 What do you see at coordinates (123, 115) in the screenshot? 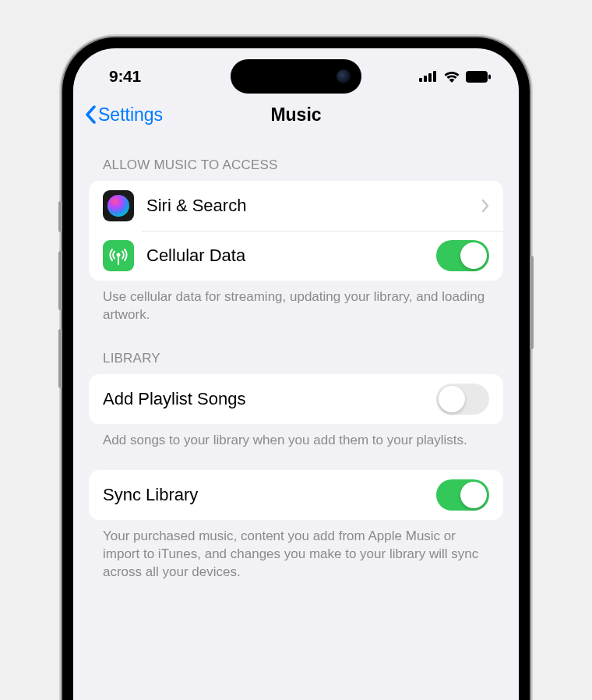
I see `back-button: Settings` at bounding box center [123, 115].